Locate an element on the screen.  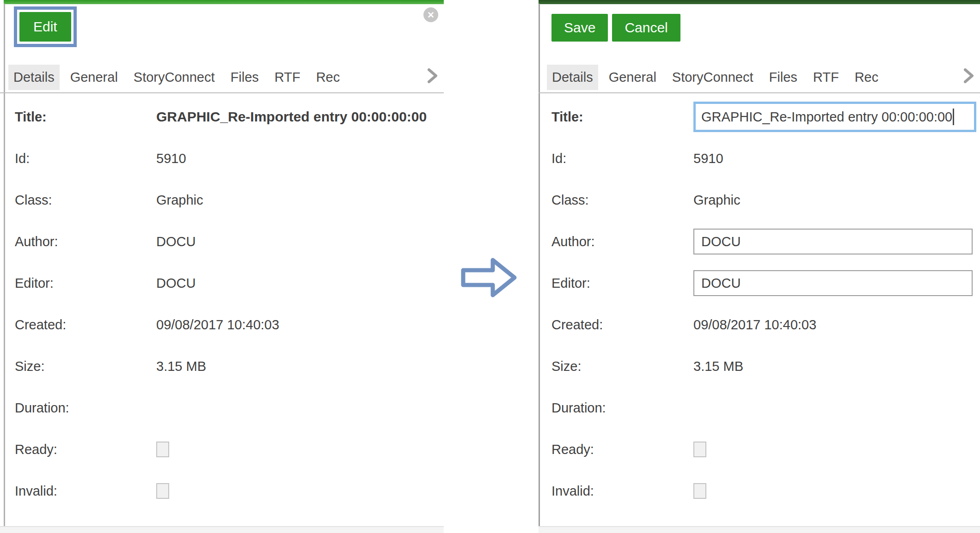
author-value: DOCU is located at coordinates (176, 242).